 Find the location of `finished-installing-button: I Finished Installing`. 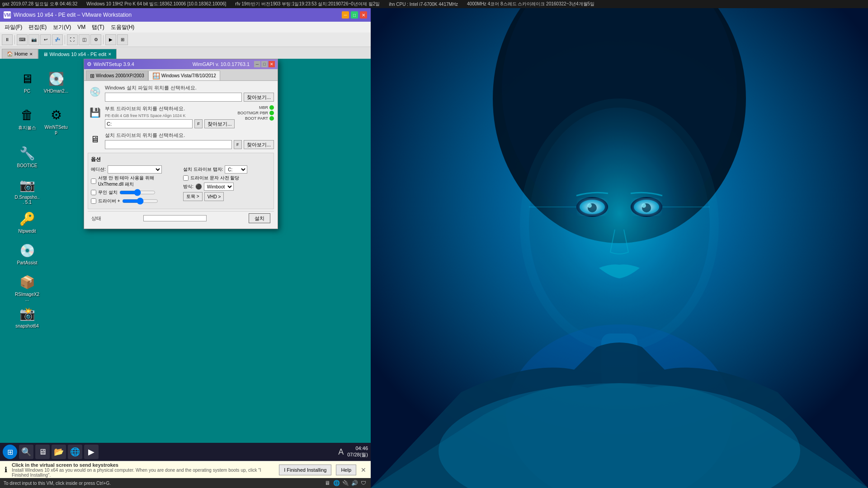

finished-installing-button: I Finished Installing is located at coordinates (305, 470).